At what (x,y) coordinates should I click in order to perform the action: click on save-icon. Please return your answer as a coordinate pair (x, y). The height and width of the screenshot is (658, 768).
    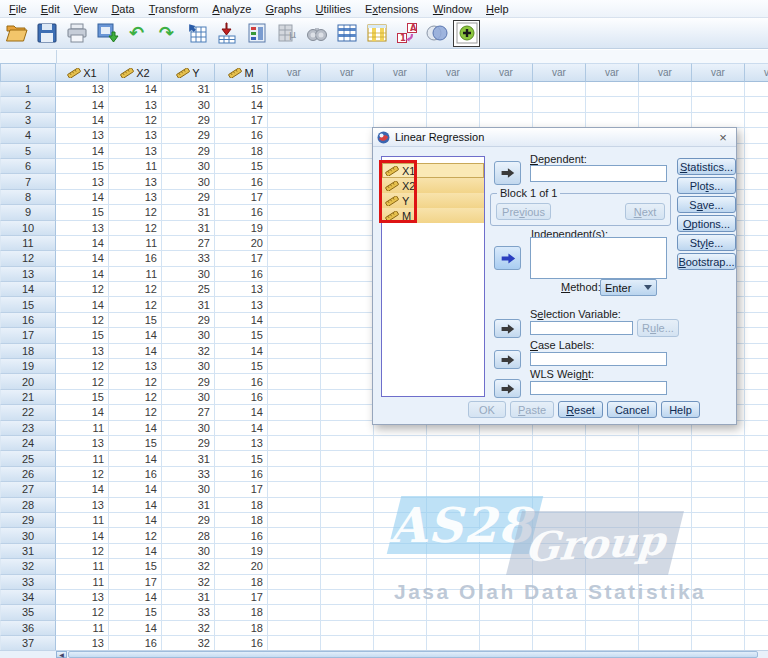
    Looking at the image, I should click on (46, 34).